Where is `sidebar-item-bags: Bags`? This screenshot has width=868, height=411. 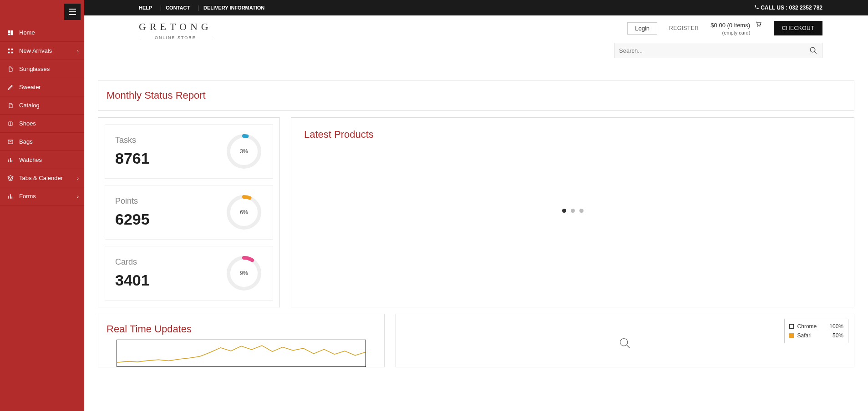 sidebar-item-bags: Bags is located at coordinates (42, 142).